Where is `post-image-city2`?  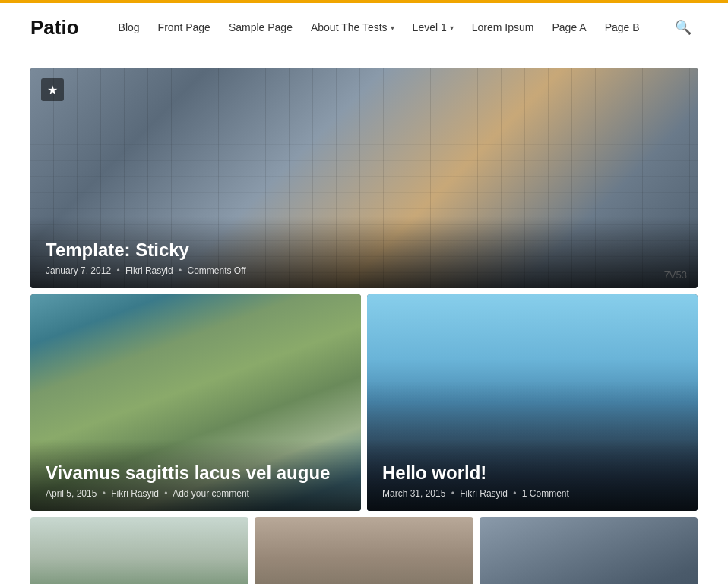
post-image-city2 is located at coordinates (588, 551).